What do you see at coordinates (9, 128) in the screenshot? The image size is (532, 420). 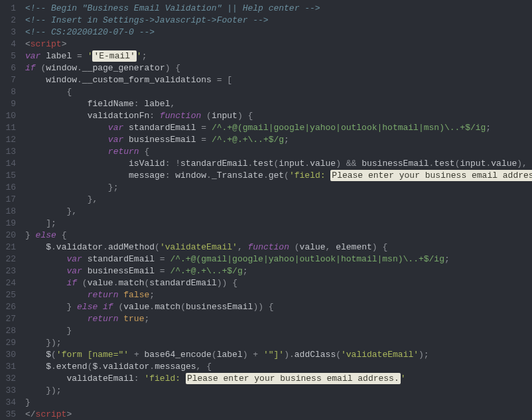 I see `line-number: 11` at bounding box center [9, 128].